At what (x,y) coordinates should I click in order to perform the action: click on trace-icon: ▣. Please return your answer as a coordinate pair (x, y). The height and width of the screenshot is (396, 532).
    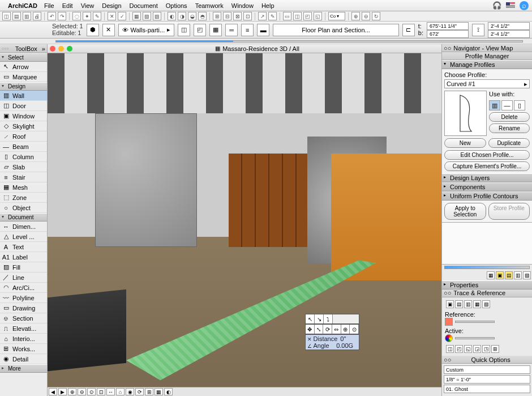
    Looking at the image, I should click on (450, 304).